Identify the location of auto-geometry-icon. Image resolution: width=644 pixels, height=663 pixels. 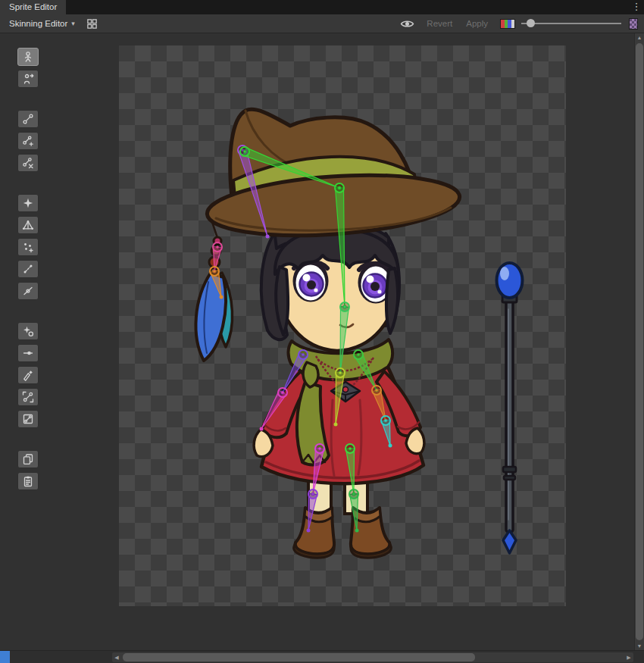
(28, 203).